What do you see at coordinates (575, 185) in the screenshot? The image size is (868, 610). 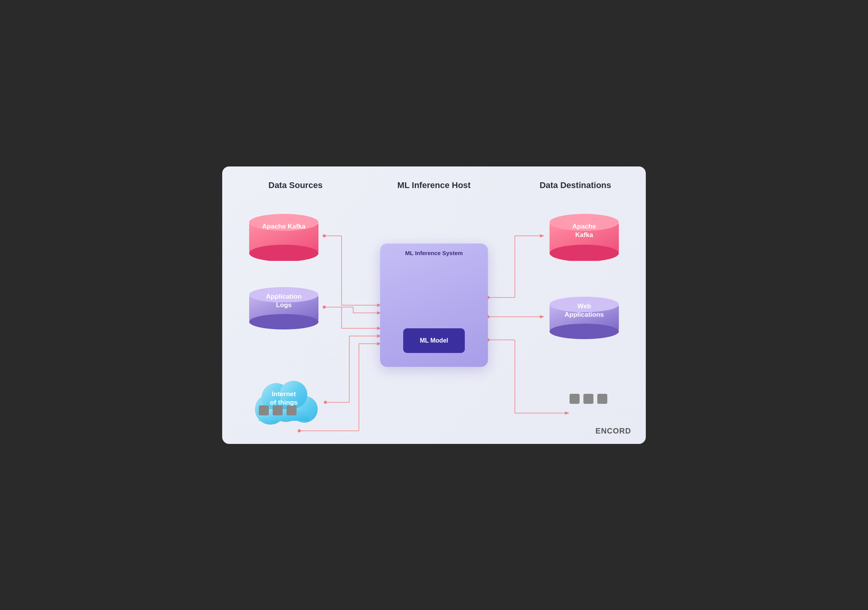 I see `header-data-destinations: Data Destinations` at bounding box center [575, 185].